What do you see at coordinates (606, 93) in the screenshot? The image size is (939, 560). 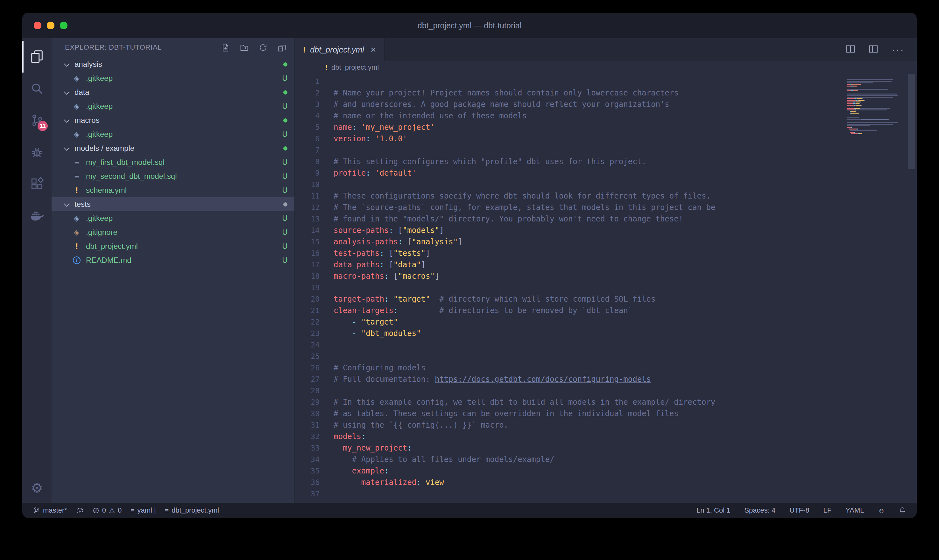 I see `code-line-2: 2# Name your project! Project names shou…` at bounding box center [606, 93].